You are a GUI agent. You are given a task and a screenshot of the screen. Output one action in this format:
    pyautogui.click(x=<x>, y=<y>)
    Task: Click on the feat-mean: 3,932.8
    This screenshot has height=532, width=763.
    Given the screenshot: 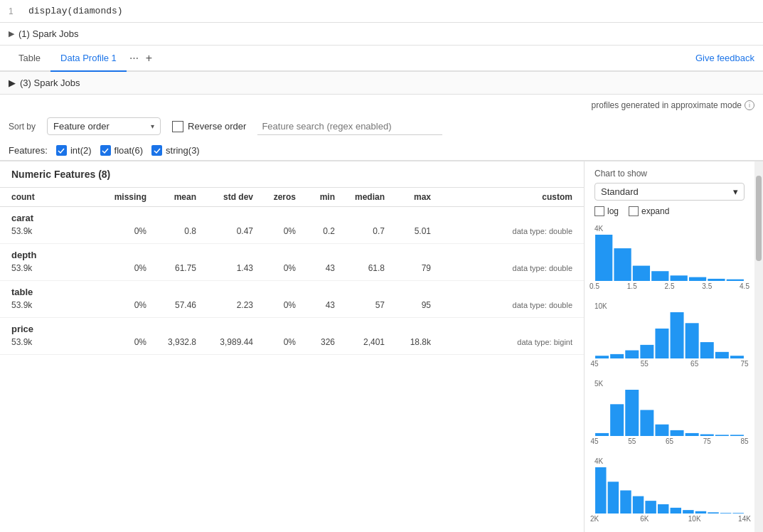 What is the action you would take?
    pyautogui.click(x=171, y=342)
    